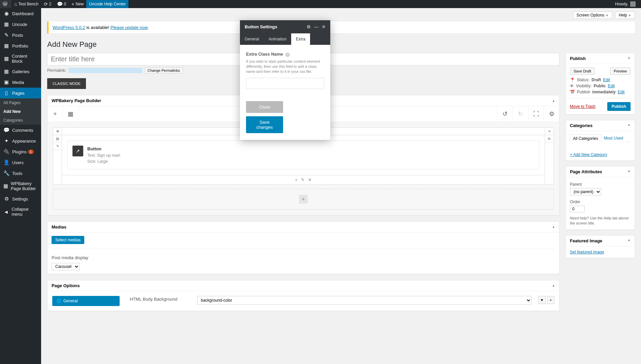  I want to click on modal-tab-general: General, so click(252, 39).